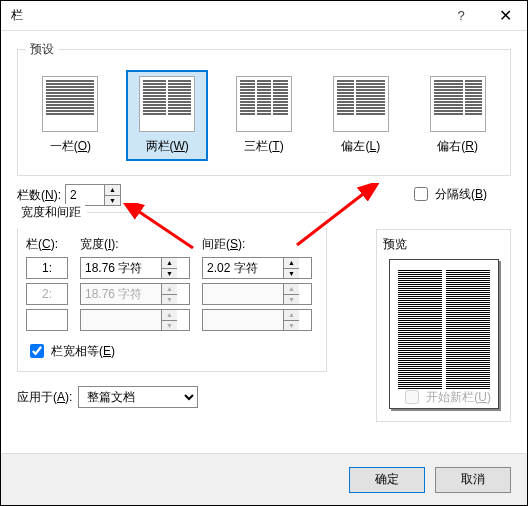 The height and width of the screenshot is (506, 528). Describe the element at coordinates (361, 146) in the screenshot. I see `preset-label: 偏左(L)` at that location.